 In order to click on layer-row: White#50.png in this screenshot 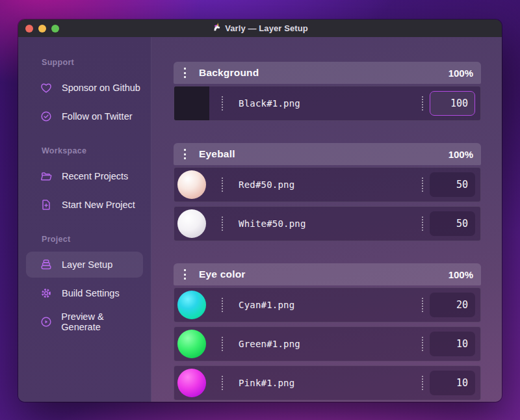, I will do `click(328, 224)`.